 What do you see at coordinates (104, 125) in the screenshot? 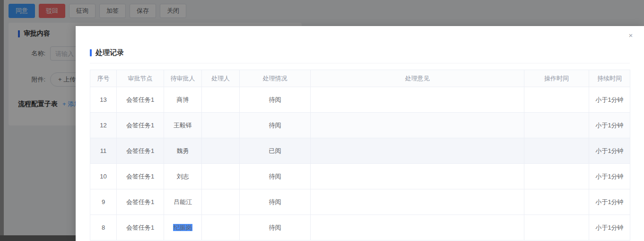
I see `cell-seq: 12` at bounding box center [104, 125].